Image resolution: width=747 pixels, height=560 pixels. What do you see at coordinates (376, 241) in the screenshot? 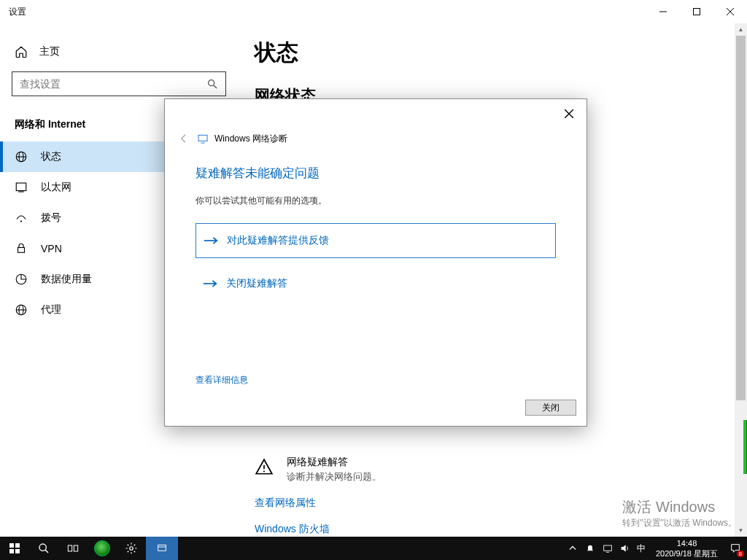
I see `feedback-option: 对此疑难解答提供反馈` at bounding box center [376, 241].